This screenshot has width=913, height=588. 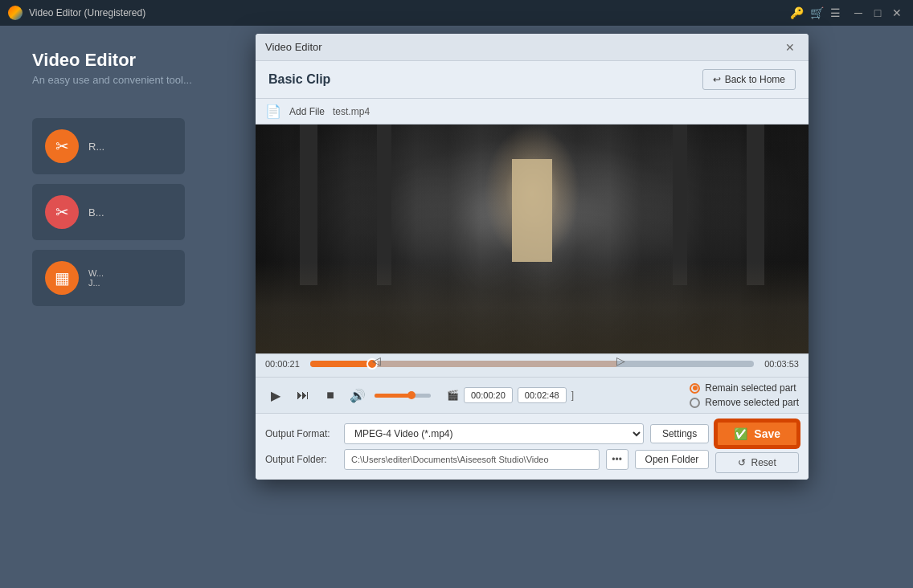 What do you see at coordinates (741, 434) in the screenshot?
I see `save-icon: ✅` at bounding box center [741, 434].